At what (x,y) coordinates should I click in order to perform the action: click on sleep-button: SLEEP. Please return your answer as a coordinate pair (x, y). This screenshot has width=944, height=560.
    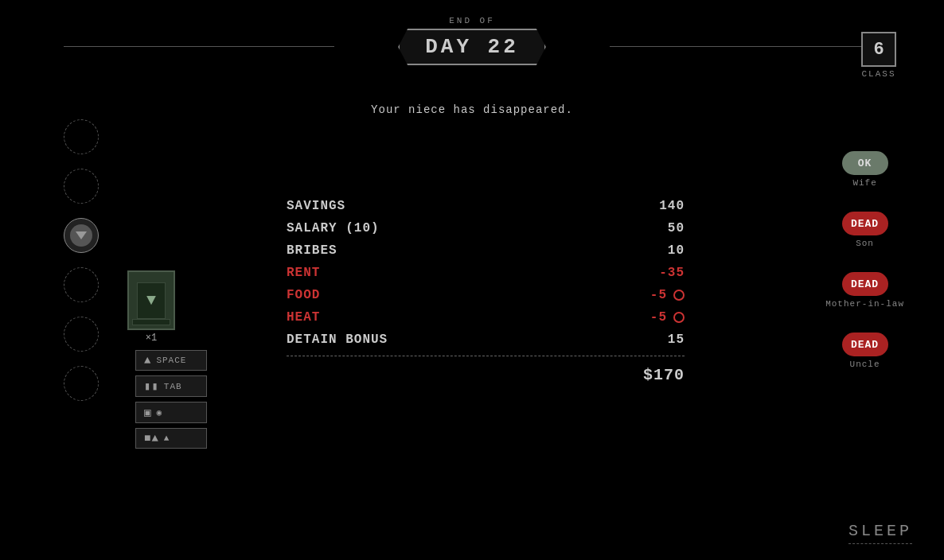
    Looking at the image, I should click on (880, 533).